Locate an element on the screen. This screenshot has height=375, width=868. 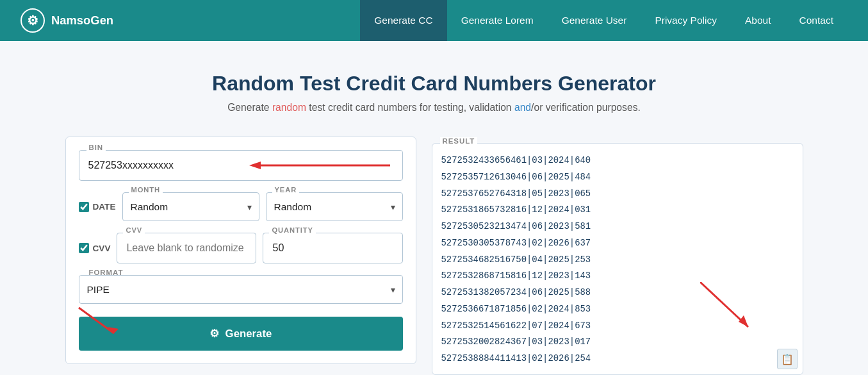
nav-logo: ⚙ NamsoGen is located at coordinates (67, 21).